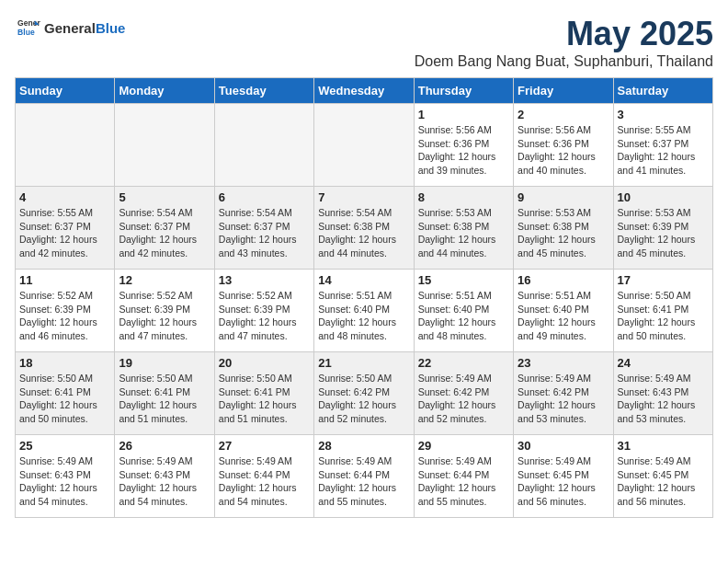 The width and height of the screenshot is (728, 563). What do you see at coordinates (65, 477) in the screenshot?
I see `calendar-cell: 25Sunrise: 5:49 AM Sunset: 6:43 PM Dayli…` at bounding box center [65, 477].